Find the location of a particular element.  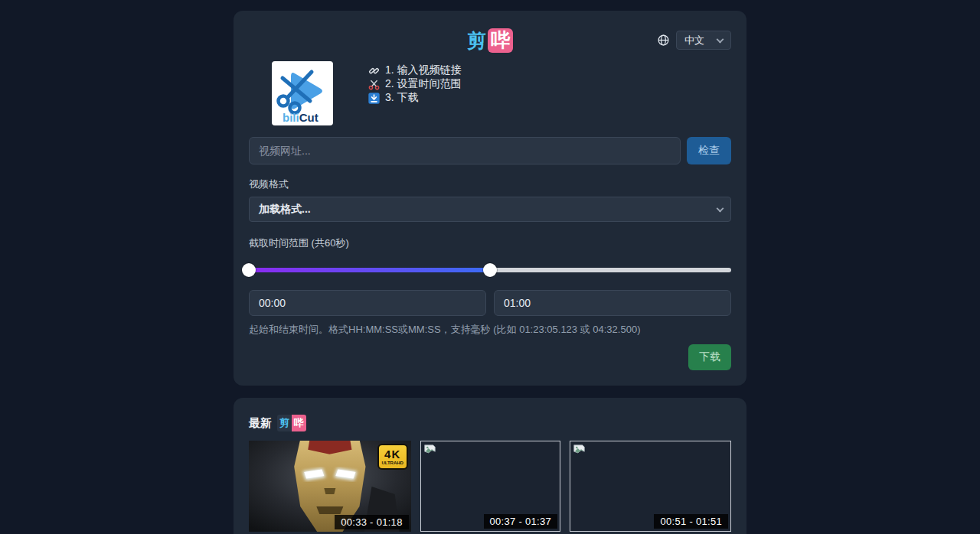

link-icon is located at coordinates (374, 70).